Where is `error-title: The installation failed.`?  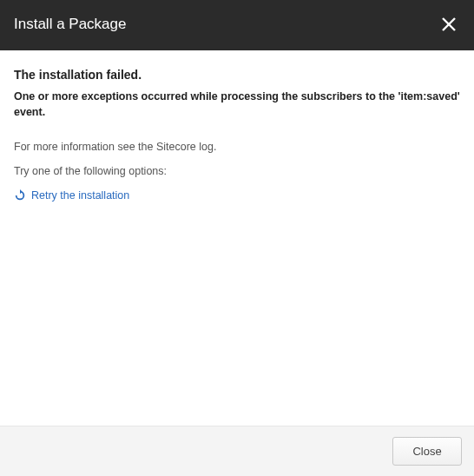 error-title: The installation failed. is located at coordinates (237, 75).